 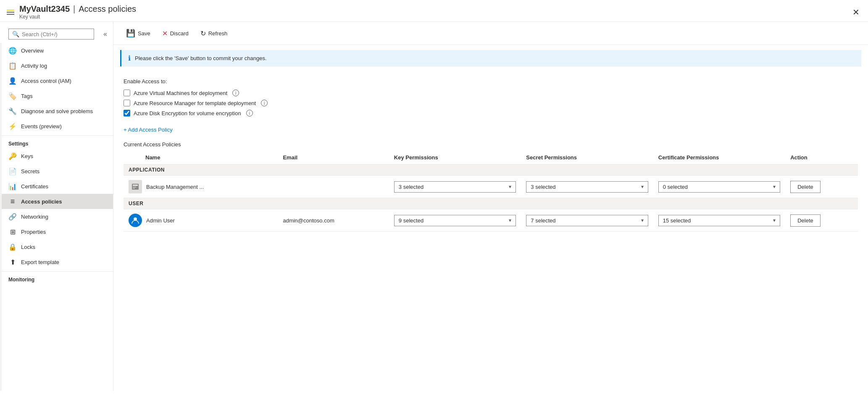 What do you see at coordinates (587, 220) in the screenshot?
I see `user-secret-permissions-dropdown: 7 selected ▾` at bounding box center [587, 220].